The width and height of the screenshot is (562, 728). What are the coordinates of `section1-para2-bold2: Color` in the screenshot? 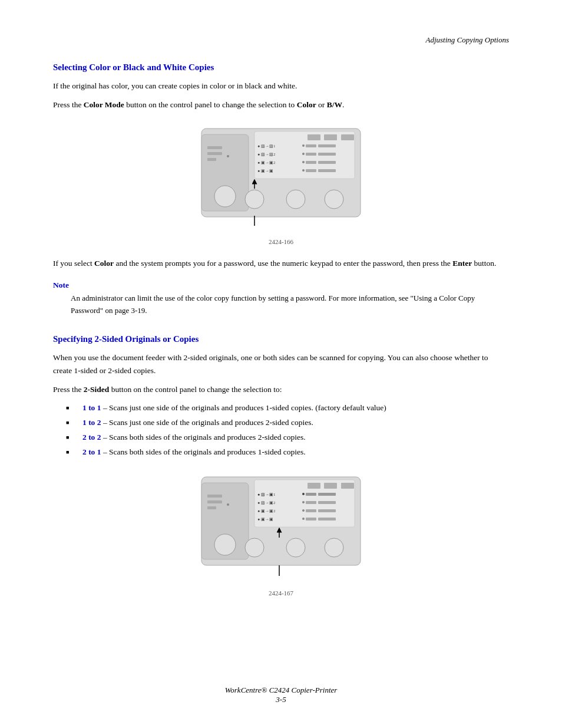 It's located at (306, 105).